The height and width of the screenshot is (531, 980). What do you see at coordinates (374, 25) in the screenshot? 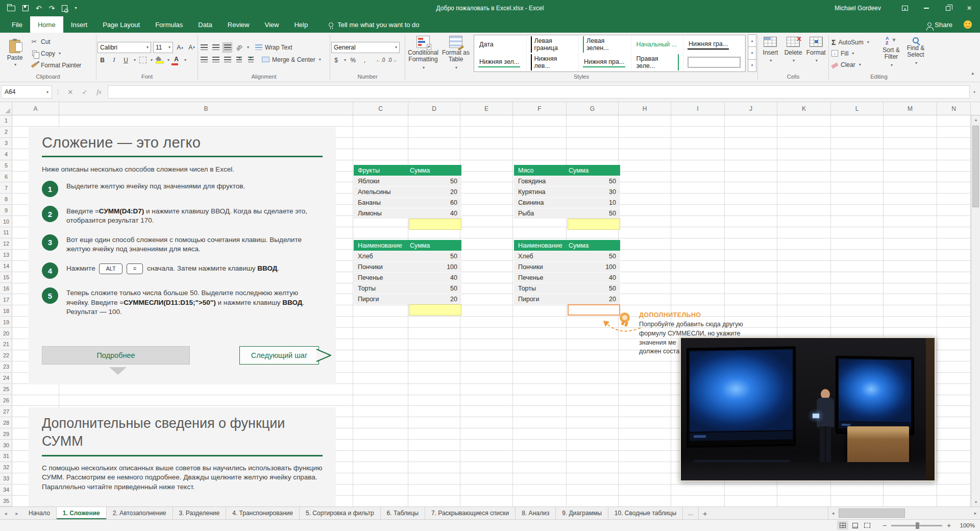
I see `tell-me-box: Tell me what you want to do` at bounding box center [374, 25].